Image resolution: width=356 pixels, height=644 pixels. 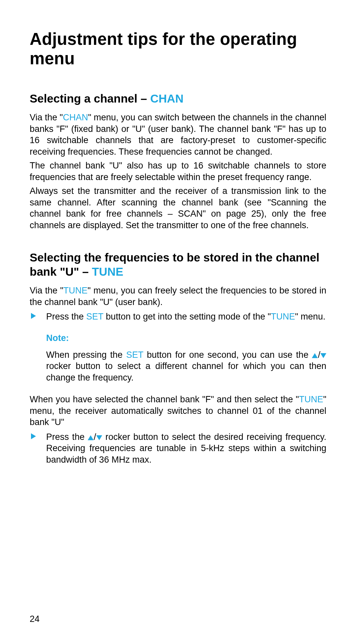 I want to click on section-heading-tune: Selecting the frequencies to be stored i…, so click(x=178, y=265).